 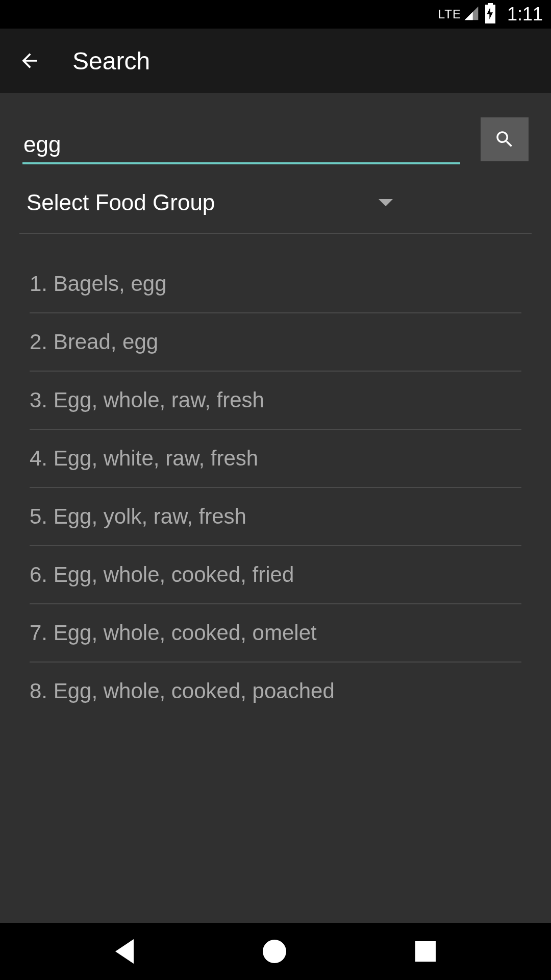 I want to click on divider, so click(x=276, y=233).